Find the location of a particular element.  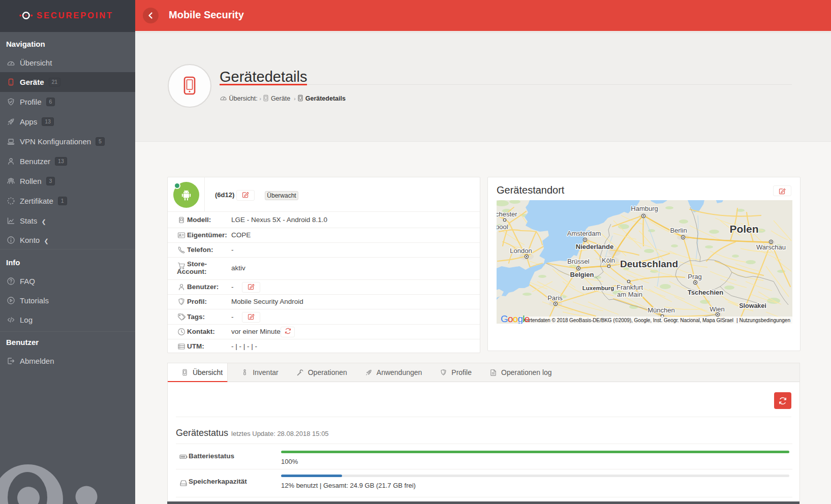

svg-text: chester is located at coordinates (507, 214).